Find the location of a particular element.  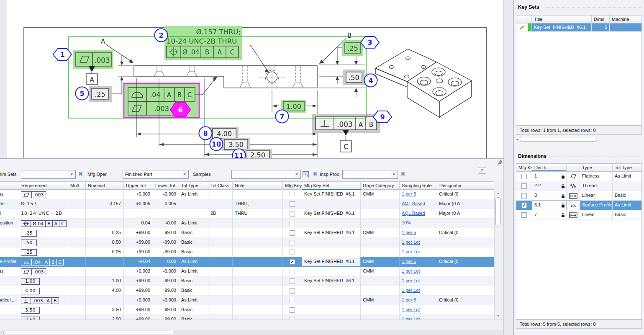

collapse-panel-button: ▼ is located at coordinates (482, 170).